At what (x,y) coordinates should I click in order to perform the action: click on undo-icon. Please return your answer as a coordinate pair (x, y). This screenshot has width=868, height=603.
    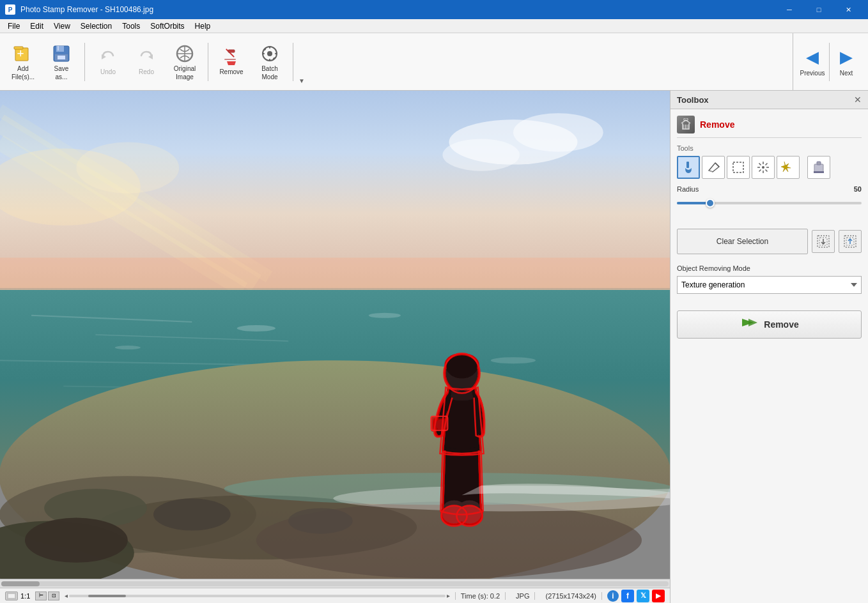
    Looking at the image, I should click on (108, 57).